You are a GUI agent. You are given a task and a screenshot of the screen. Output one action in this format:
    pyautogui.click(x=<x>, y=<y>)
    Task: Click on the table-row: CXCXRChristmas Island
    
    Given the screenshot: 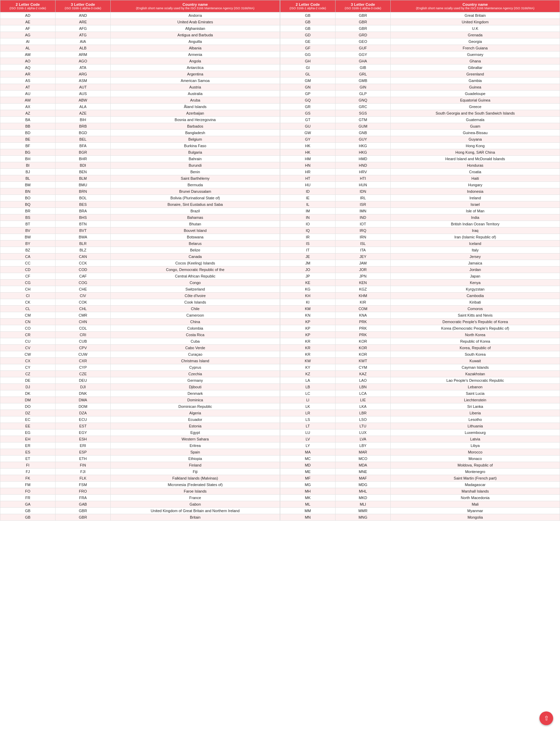 What is the action you would take?
    pyautogui.click(x=140, y=361)
    